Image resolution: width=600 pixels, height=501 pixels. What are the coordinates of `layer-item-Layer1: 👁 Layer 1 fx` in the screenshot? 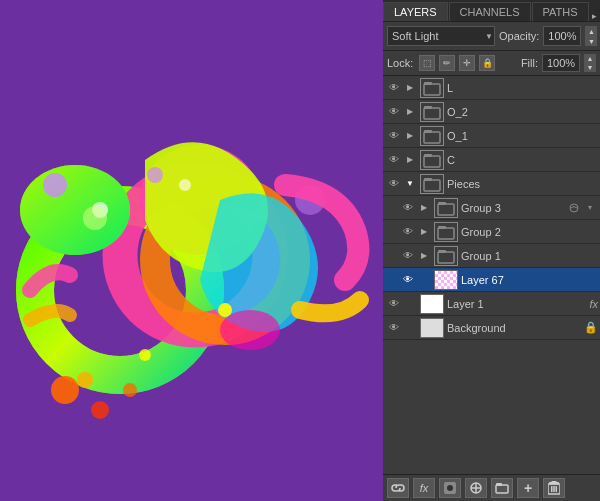 It's located at (492, 304).